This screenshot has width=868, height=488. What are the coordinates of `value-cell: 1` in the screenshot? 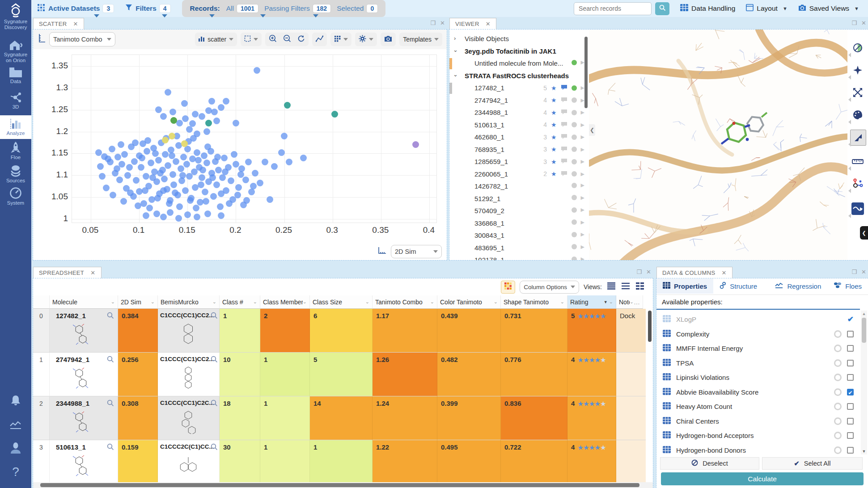 It's located at (285, 418).